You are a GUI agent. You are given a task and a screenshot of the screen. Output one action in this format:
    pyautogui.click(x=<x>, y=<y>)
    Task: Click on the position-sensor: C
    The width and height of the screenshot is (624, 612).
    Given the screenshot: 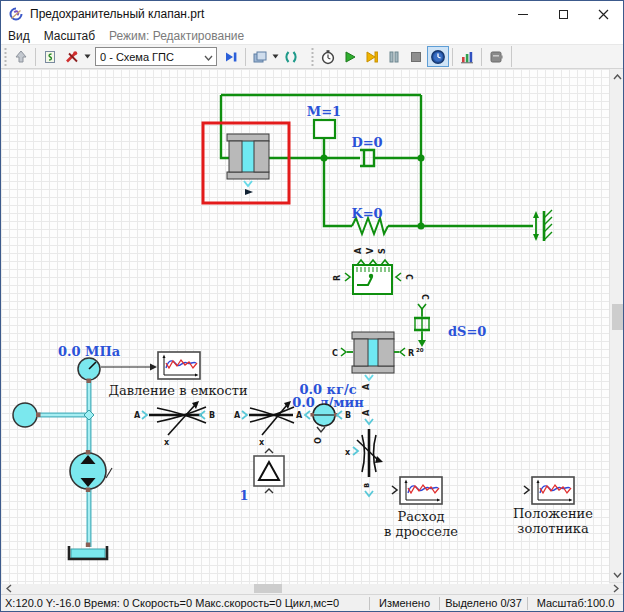 What is the action you would take?
    pyautogui.click(x=422, y=320)
    